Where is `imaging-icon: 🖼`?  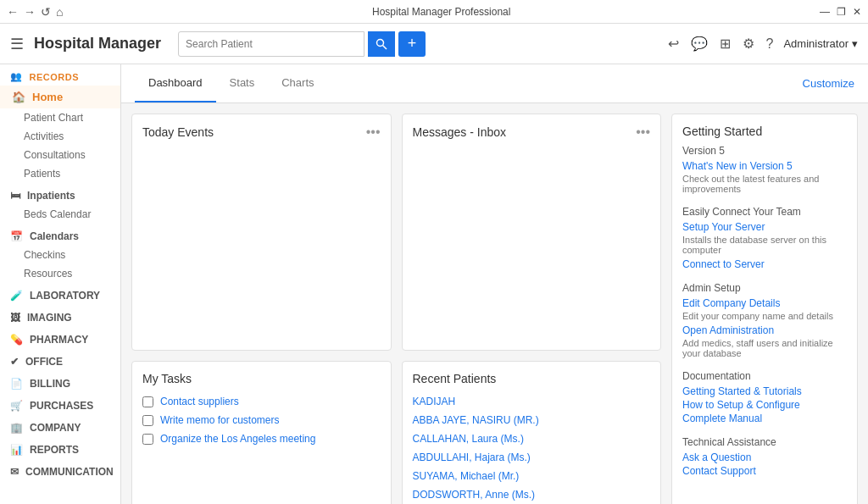
imaging-icon: 🖼 is located at coordinates (15, 318).